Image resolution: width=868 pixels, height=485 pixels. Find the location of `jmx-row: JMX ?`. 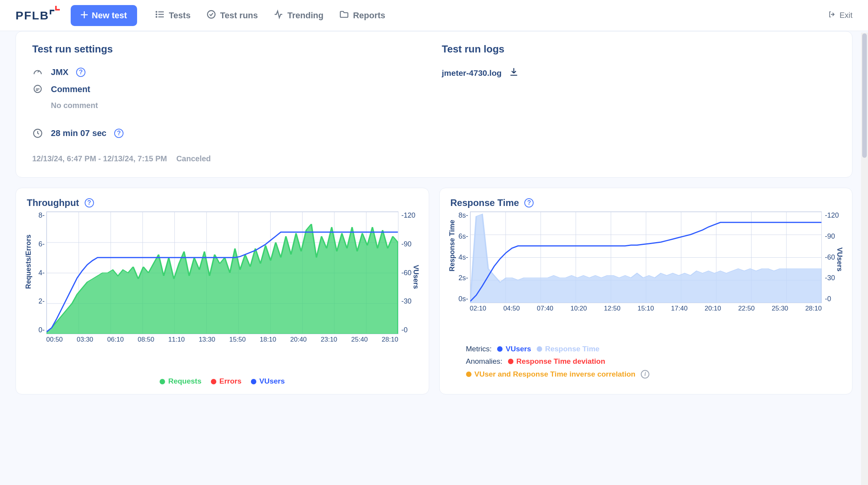

jmx-row: JMX ? is located at coordinates (229, 72).